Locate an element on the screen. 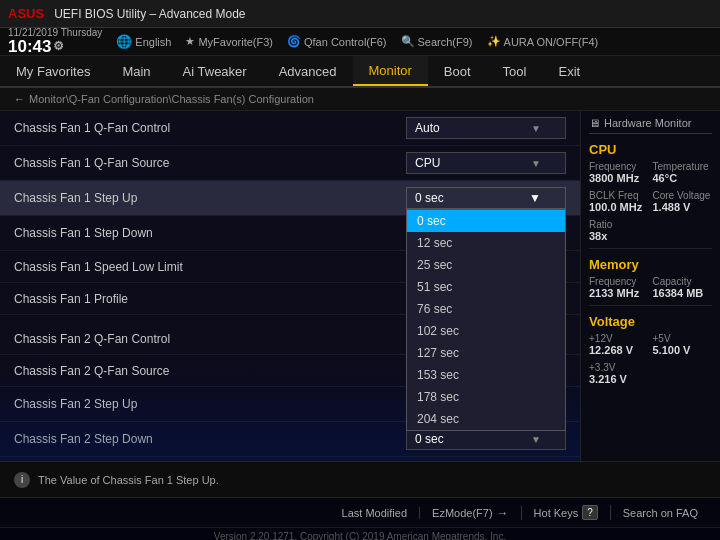 The image size is (720, 540). nav-monitor: Monitor is located at coordinates (390, 71).